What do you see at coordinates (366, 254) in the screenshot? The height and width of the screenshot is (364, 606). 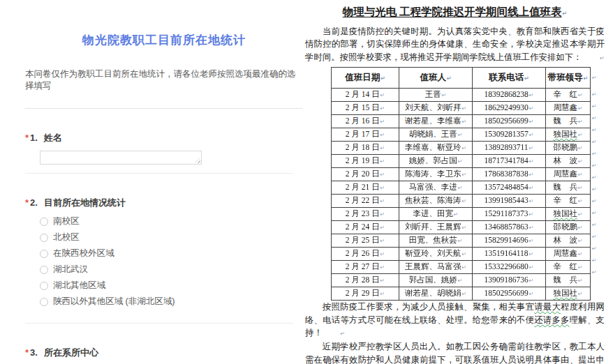 I see `cell-duty-date: 2 月 26 日↵` at bounding box center [366, 254].